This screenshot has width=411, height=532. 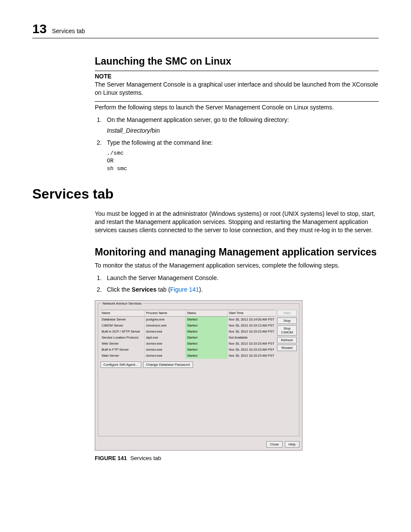 I want to click on restart-button: Restart, so click(x=287, y=348).